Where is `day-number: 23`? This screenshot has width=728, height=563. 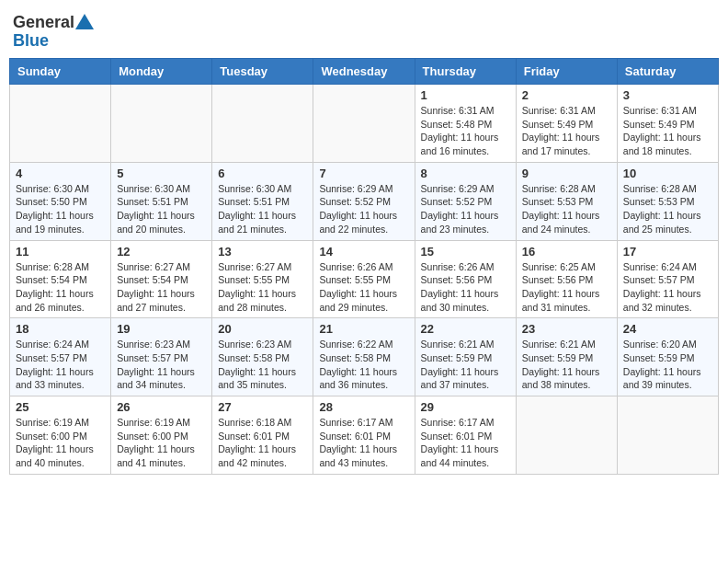 day-number: 23 is located at coordinates (566, 329).